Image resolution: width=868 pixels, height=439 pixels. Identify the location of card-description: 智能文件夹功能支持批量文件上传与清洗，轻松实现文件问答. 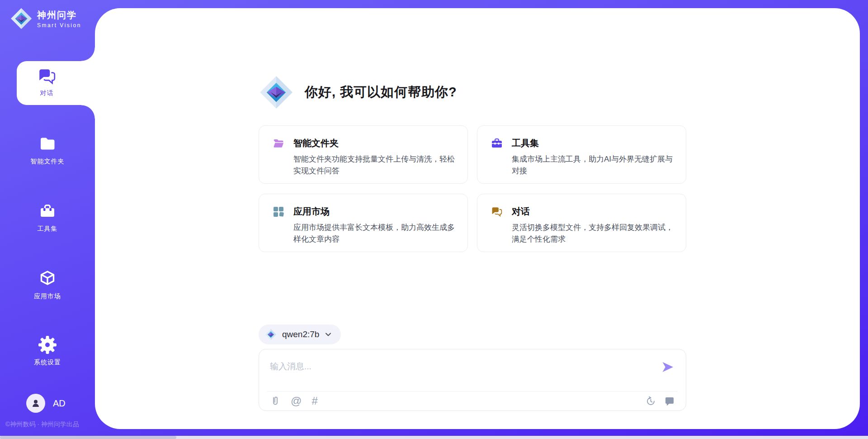
(375, 165).